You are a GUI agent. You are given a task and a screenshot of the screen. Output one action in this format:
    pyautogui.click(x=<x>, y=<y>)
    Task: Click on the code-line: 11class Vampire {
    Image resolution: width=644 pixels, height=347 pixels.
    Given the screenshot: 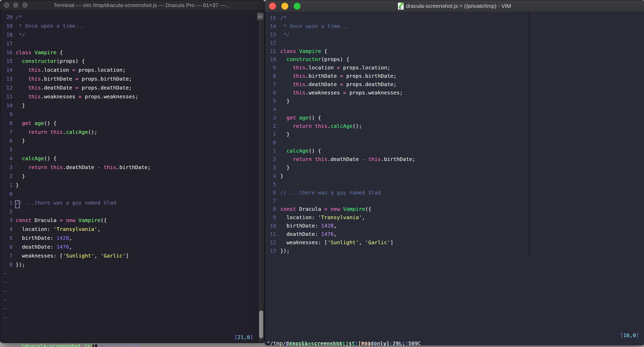 What is the action you would take?
    pyautogui.click(x=454, y=51)
    